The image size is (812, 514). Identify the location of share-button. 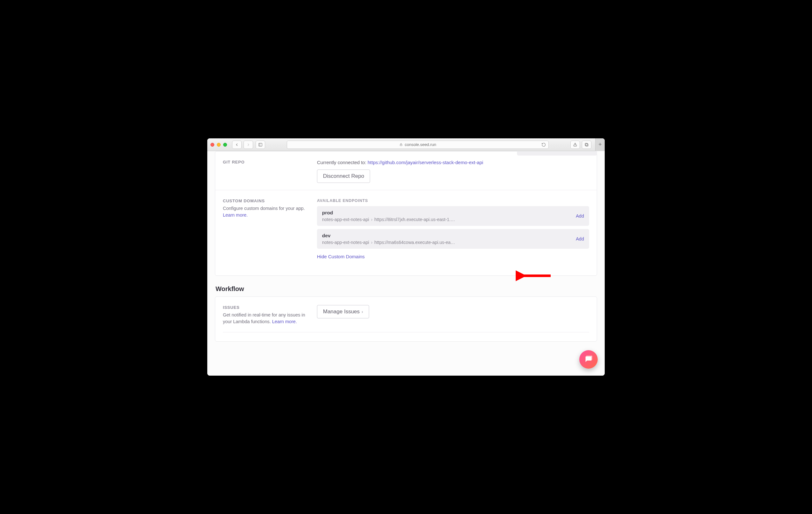
(575, 145).